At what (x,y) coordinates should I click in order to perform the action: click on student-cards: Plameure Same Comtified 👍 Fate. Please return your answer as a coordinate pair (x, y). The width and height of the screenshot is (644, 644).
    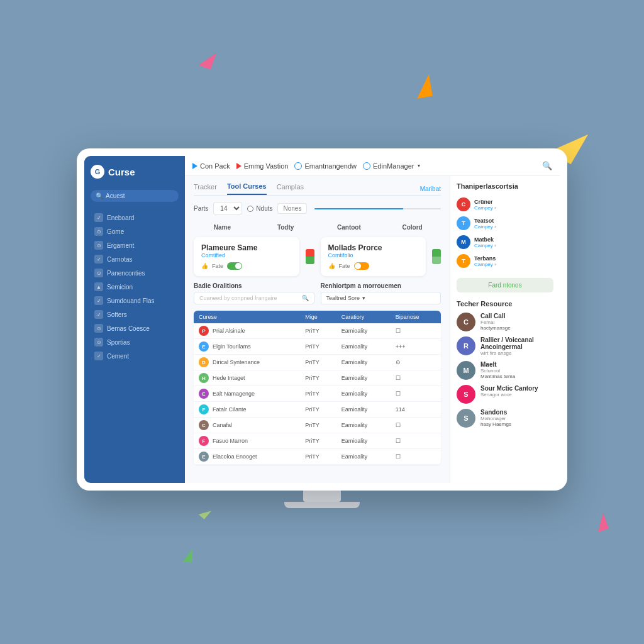
    Looking at the image, I should click on (317, 257).